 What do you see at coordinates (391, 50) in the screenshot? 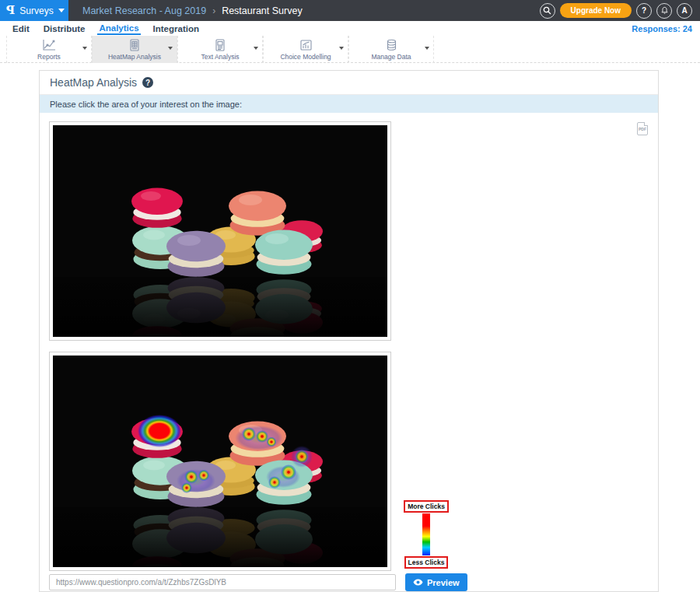
I see `toolbar-item-manage-data: Manage Data` at bounding box center [391, 50].